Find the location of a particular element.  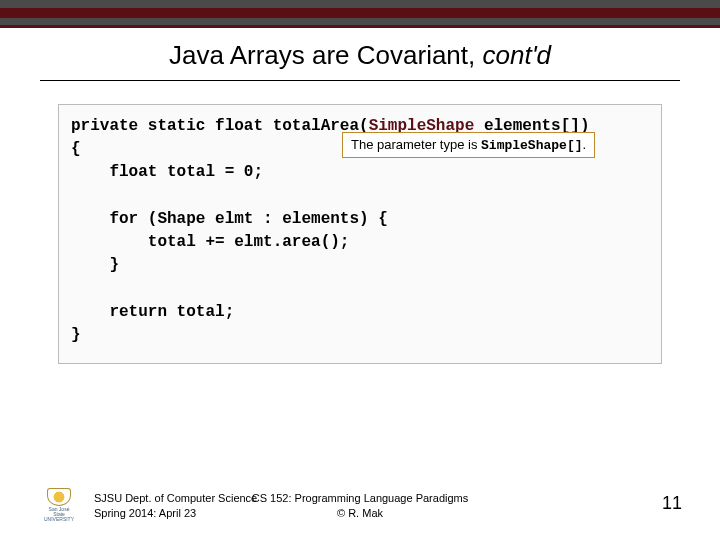

decorative-top-bars is located at coordinates (360, 14).